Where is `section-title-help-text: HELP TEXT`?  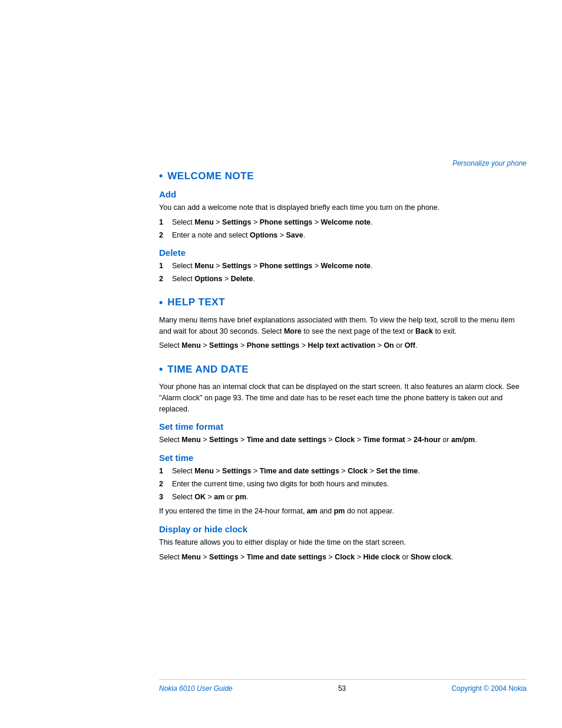
section-title-help-text: HELP TEXT is located at coordinates (196, 302).